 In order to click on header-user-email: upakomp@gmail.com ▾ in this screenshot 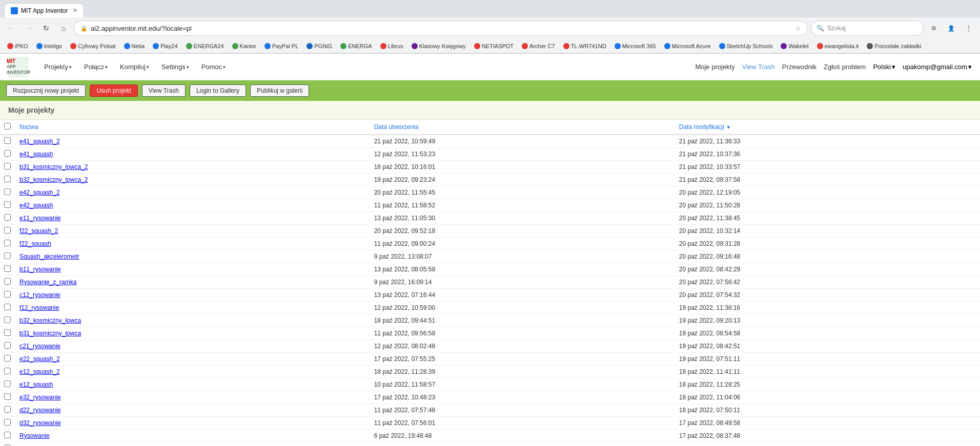, I will do `click(937, 67)`.